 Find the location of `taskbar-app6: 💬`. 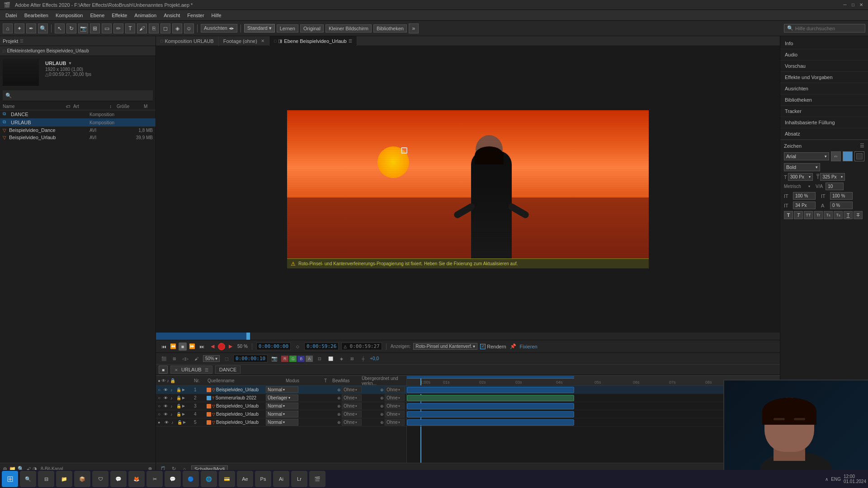

taskbar-app6: 💬 is located at coordinates (173, 479).